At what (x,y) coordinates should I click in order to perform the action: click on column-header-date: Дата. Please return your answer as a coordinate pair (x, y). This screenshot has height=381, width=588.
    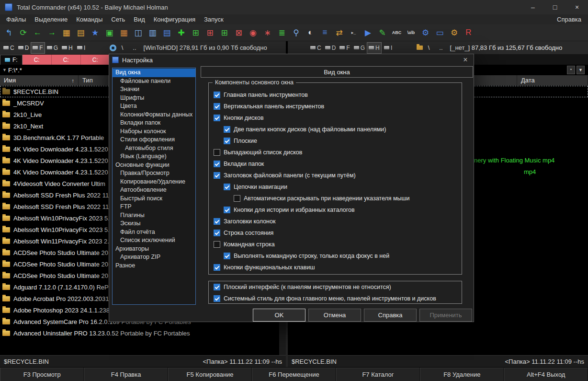
    Looking at the image, I should click on (553, 81).